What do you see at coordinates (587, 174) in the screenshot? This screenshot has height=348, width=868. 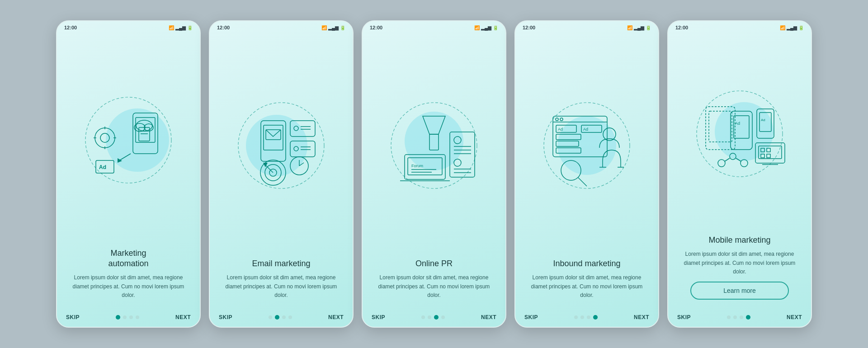 I see `phone-inbound-marketing: 12:00 📶 ▂▄▆ 🔋 Ad` at bounding box center [587, 174].